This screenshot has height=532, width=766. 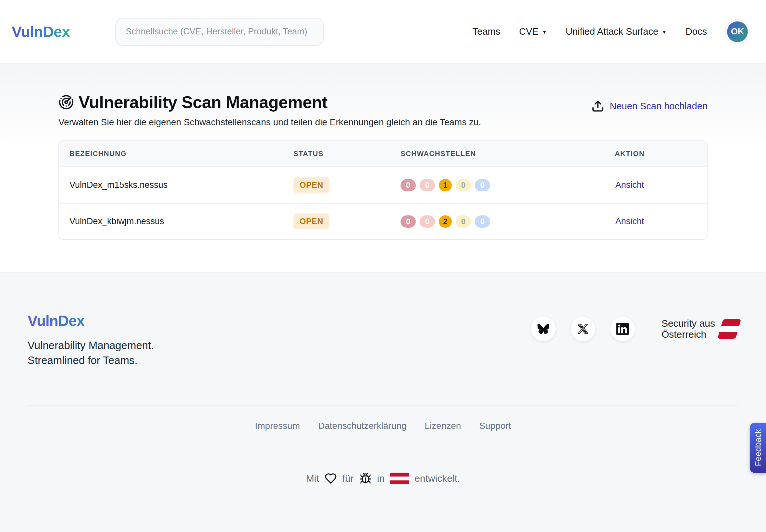 What do you see at coordinates (583, 329) in the screenshot?
I see `x-twitter-button` at bounding box center [583, 329].